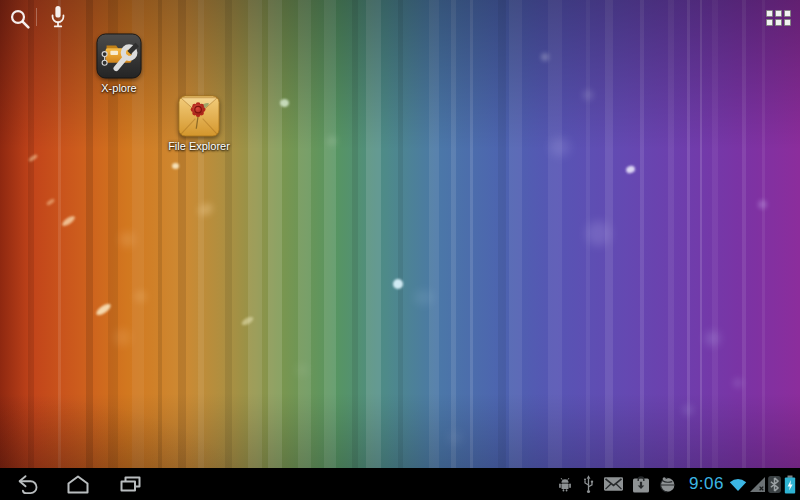 The height and width of the screenshot is (500, 800). I want to click on shortcut-label: File Explorer, so click(199, 146).